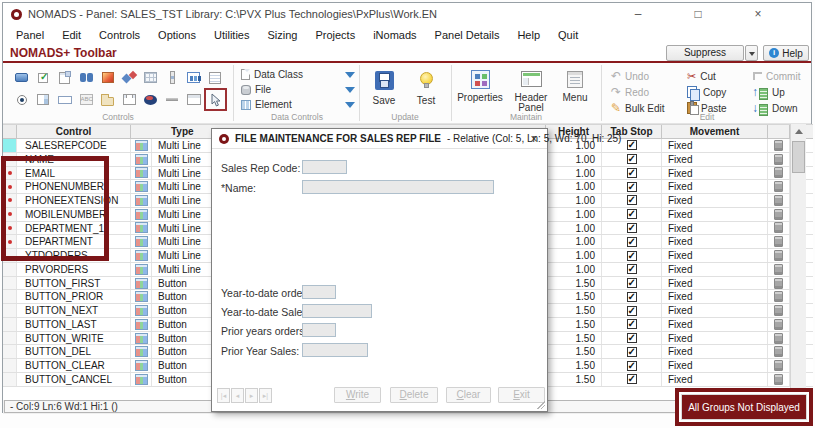 This screenshot has width=815, height=428. I want to click on textbox-control-icon, so click(64, 100).